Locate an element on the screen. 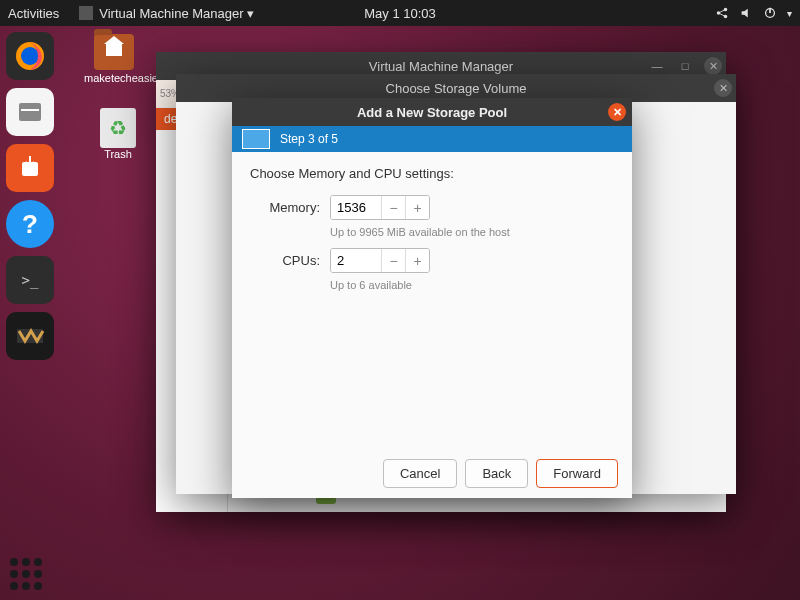 The height and width of the screenshot is (600, 800). network-icon is located at coordinates (722, 13).